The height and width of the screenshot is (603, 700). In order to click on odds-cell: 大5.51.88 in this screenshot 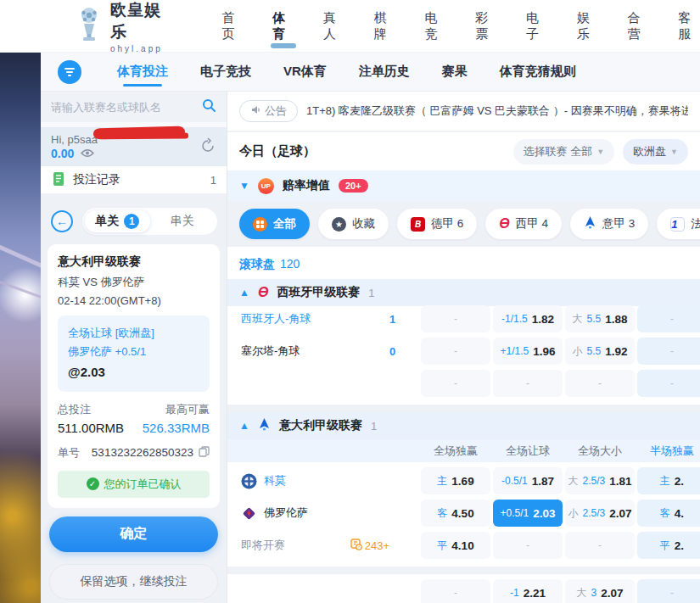, I will do `click(600, 319)`.